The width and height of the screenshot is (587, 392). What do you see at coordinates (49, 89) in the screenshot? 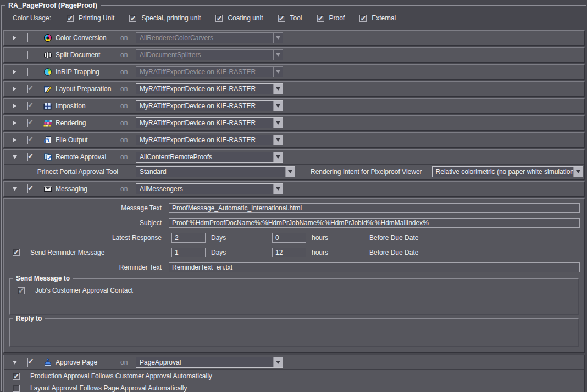
I see `layout-preparation-icon` at bounding box center [49, 89].